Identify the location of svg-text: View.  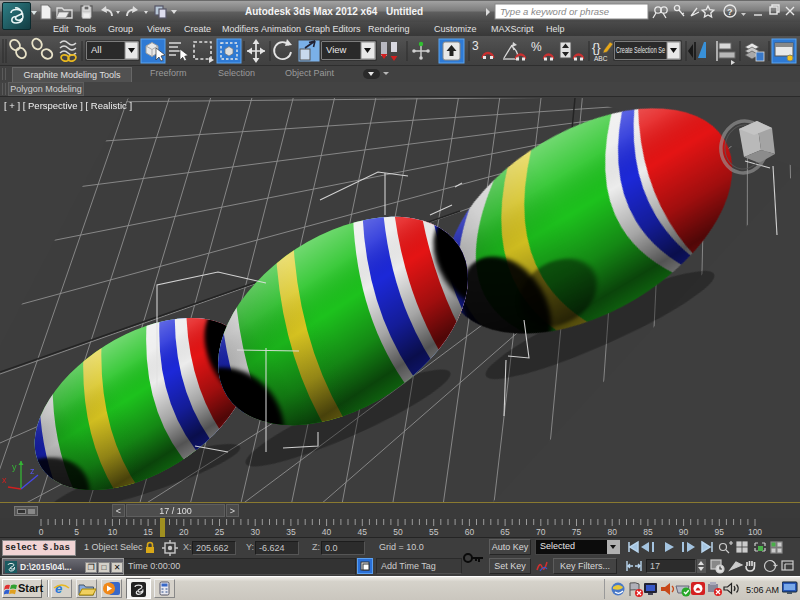
(336, 50).